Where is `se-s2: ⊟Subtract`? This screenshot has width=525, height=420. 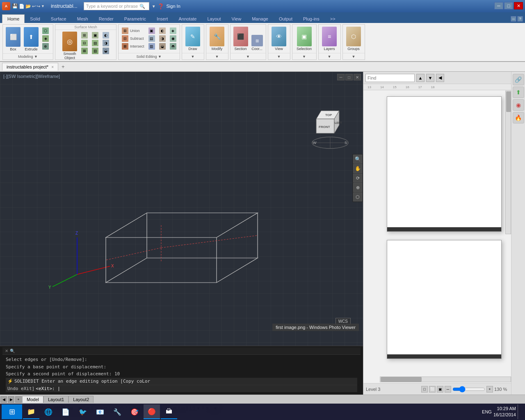 se-s2: ⊟Subtract is located at coordinates (133, 39).